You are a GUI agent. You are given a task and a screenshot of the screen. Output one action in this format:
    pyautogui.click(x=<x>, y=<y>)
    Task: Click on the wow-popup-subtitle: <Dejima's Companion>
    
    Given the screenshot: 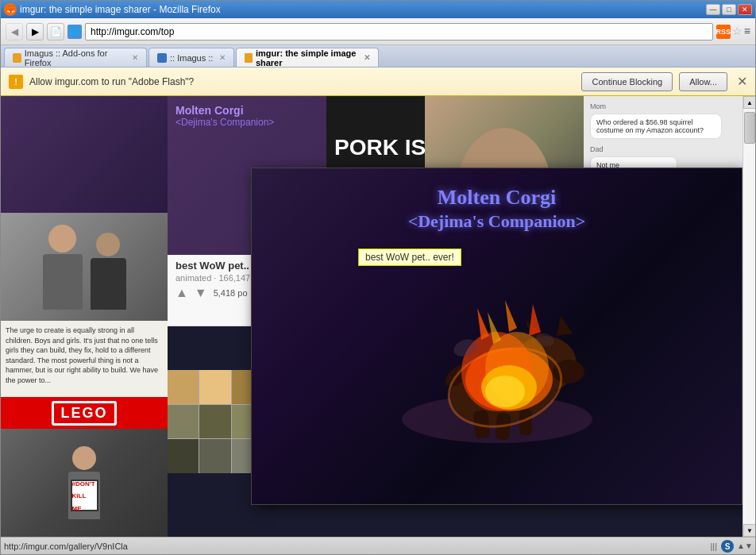 What is the action you would take?
    pyautogui.click(x=497, y=222)
    